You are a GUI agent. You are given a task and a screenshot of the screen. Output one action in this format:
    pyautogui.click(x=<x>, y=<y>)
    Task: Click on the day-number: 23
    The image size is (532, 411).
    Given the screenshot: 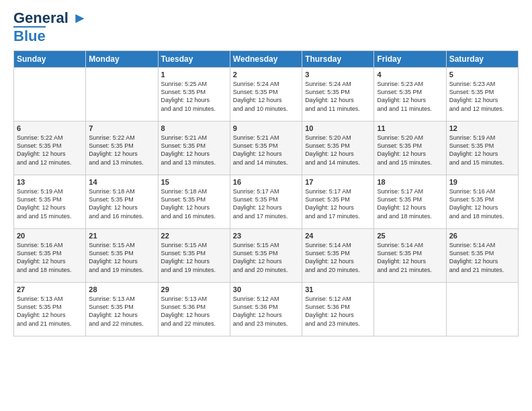 What is the action you would take?
    pyautogui.click(x=266, y=236)
    